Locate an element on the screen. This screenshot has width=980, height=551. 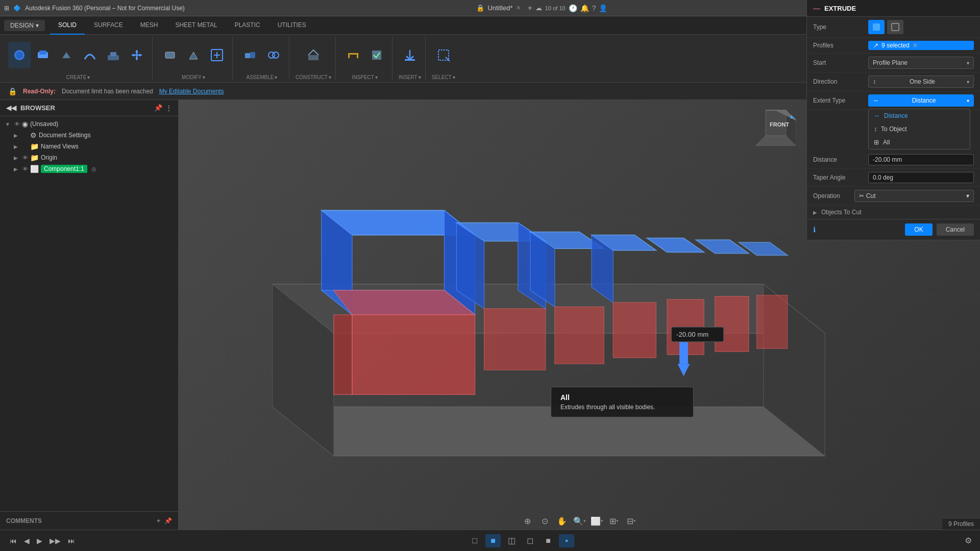
extent-type-dropdown-list: ↔ Distance ↕ To Object ⊞ All is located at coordinates (919, 129).